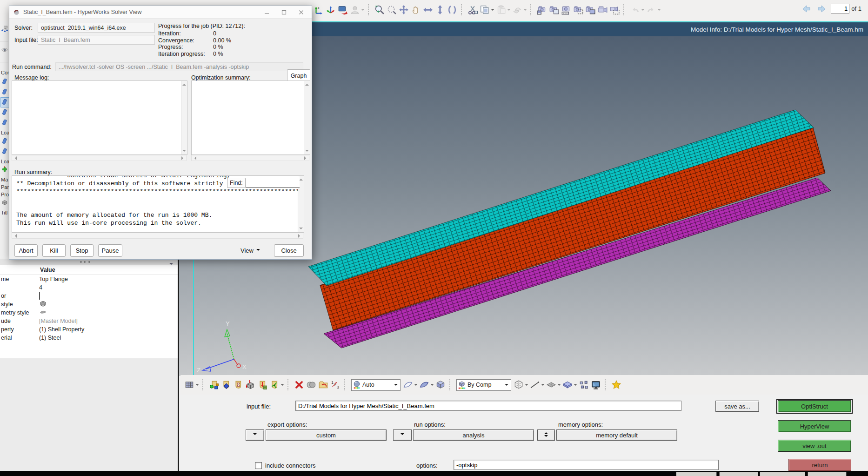 The image size is (868, 476). What do you see at coordinates (89, 296) in the screenshot?
I see `entity-editor-row: or` at bounding box center [89, 296].